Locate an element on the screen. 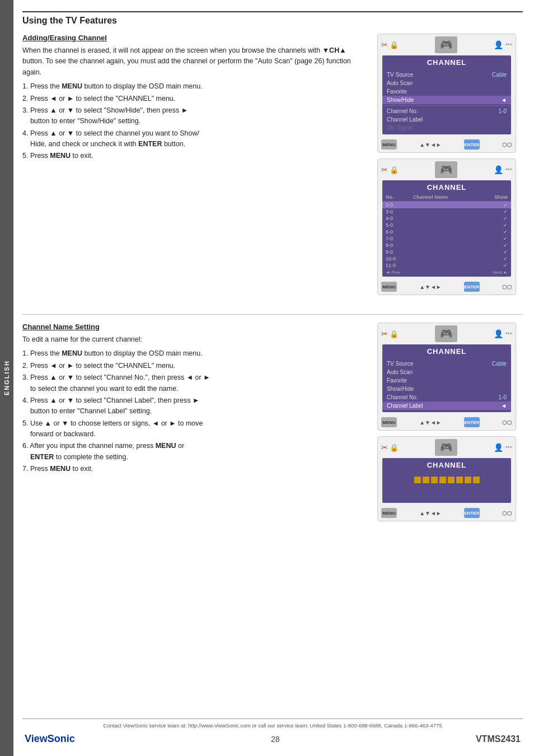 This screenshot has height=756, width=534. table-row: 6-0✓ is located at coordinates (447, 232).